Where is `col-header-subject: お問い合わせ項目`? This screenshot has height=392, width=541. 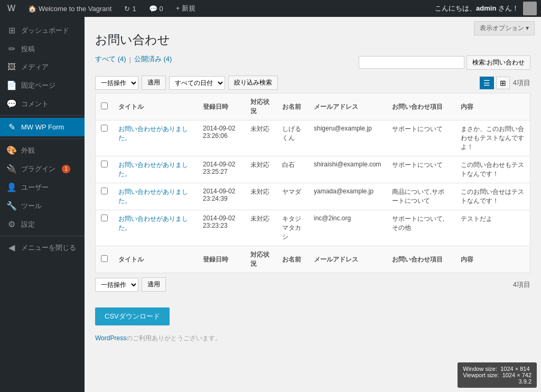
col-header-subject: お問い合わせ項目 is located at coordinates (421, 107).